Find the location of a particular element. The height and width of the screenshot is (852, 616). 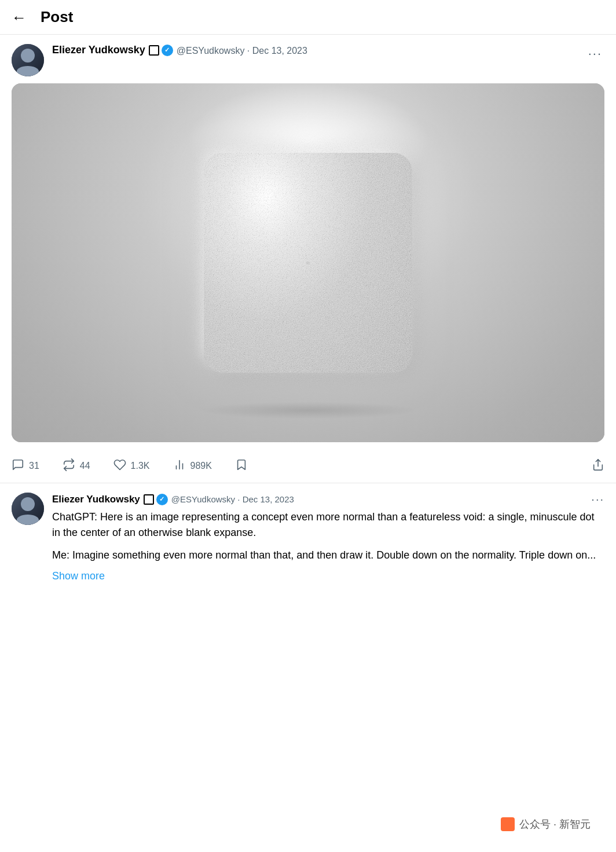

reply-count: 31 is located at coordinates (34, 466).